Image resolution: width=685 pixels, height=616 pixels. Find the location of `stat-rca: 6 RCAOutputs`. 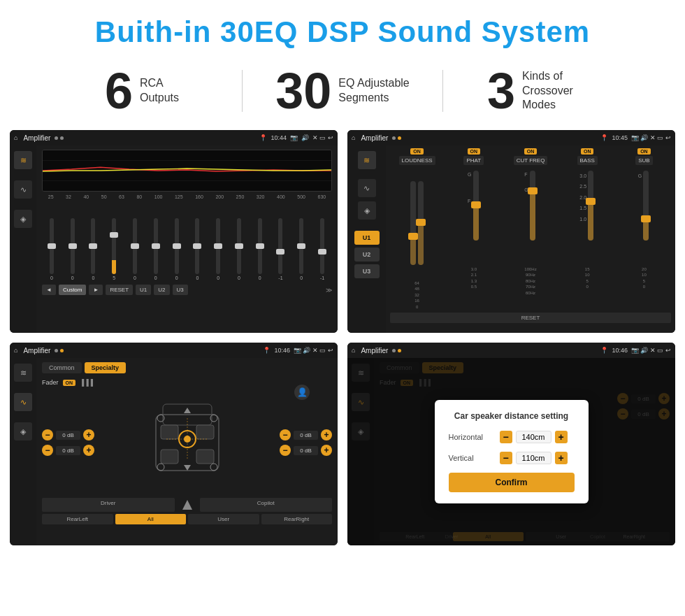

stat-rca: 6 RCAOutputs is located at coordinates (142, 91).